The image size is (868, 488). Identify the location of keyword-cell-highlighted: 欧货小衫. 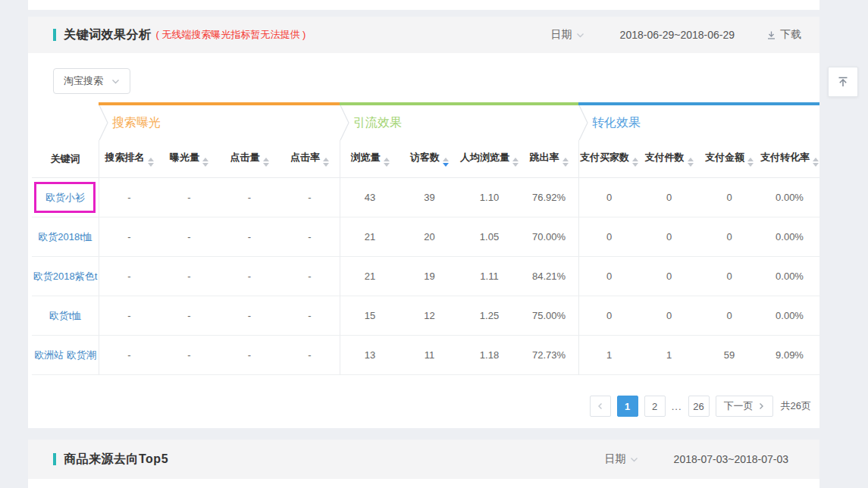
(65, 198).